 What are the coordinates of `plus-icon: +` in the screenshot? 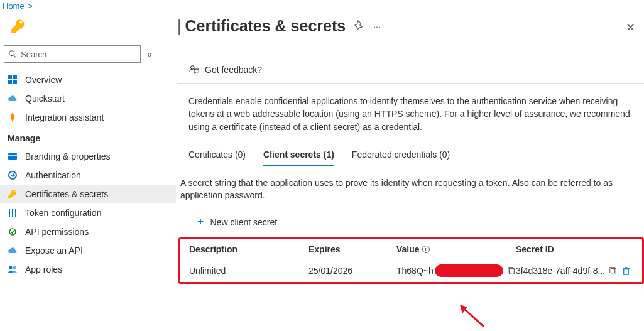 It's located at (201, 222).